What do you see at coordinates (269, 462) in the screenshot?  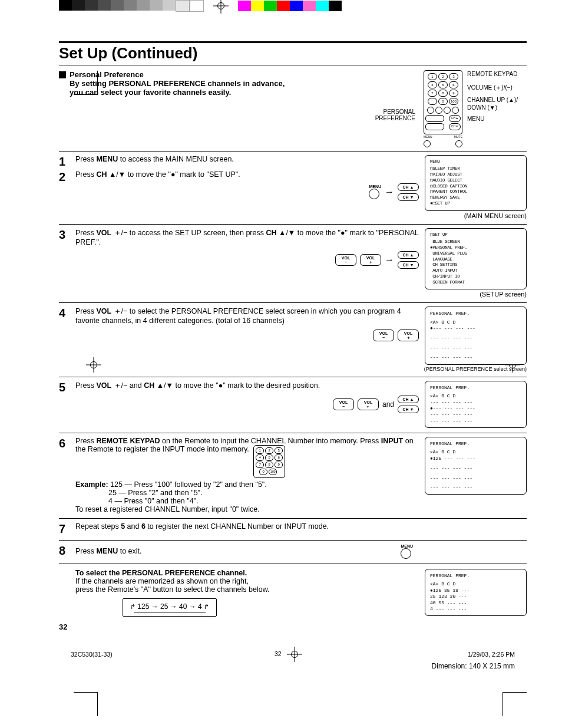 I see `keypad-icon: 123 456 789 0100` at bounding box center [269, 462].